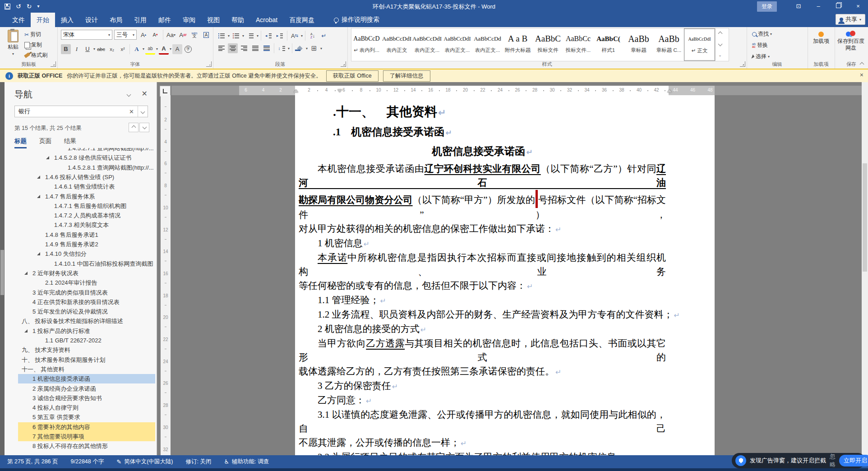 The width and height of the screenshot is (868, 471). I want to click on page-indicator: 第 275 页, 共 286 页, so click(32, 462).